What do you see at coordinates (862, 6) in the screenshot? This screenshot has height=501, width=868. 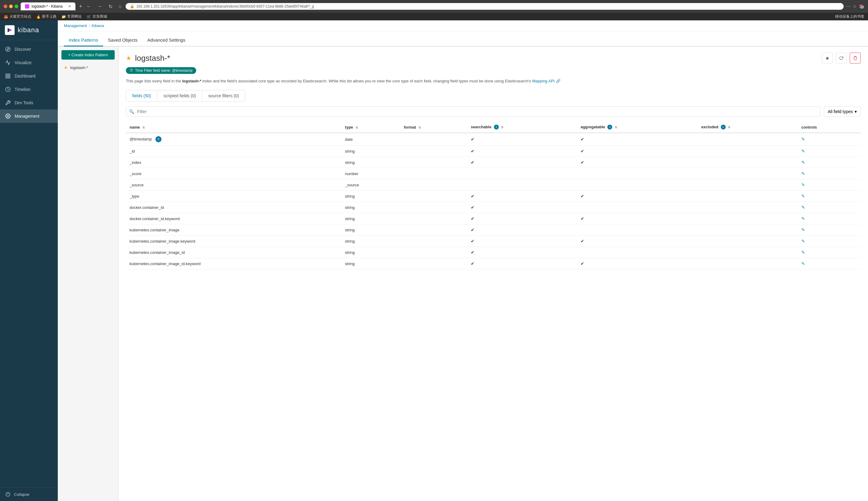 I see `bookmarks-library-icon: 📚` at bounding box center [862, 6].